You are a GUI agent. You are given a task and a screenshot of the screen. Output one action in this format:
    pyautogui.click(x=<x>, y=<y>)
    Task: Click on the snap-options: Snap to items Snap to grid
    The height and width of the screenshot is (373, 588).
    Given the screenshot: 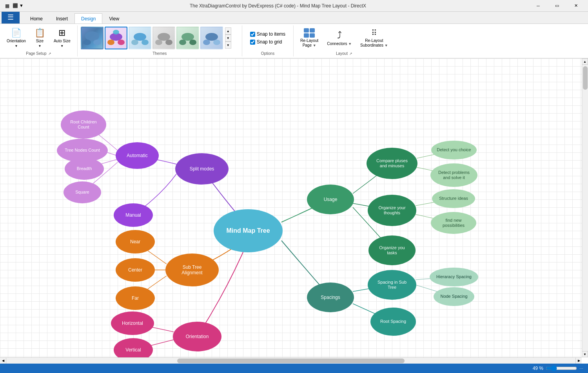 What is the action you would take?
    pyautogui.click(x=268, y=38)
    